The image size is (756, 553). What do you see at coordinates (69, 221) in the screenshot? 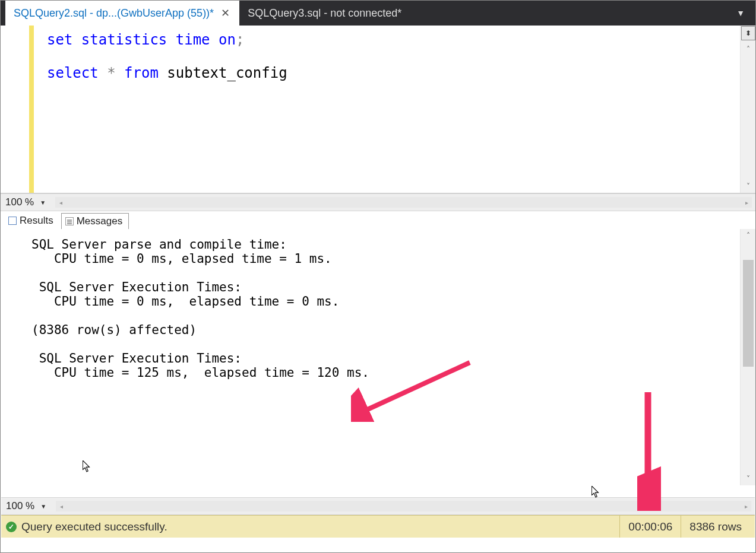
I see `page-icon` at bounding box center [69, 221].